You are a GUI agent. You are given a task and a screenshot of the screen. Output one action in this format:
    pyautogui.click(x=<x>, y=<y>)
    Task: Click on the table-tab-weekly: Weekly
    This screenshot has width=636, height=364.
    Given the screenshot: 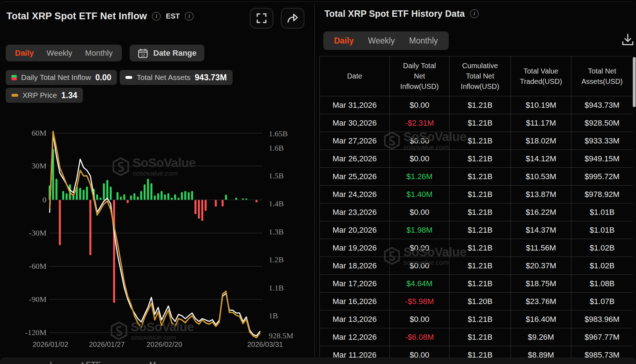 What is the action you would take?
    pyautogui.click(x=382, y=41)
    